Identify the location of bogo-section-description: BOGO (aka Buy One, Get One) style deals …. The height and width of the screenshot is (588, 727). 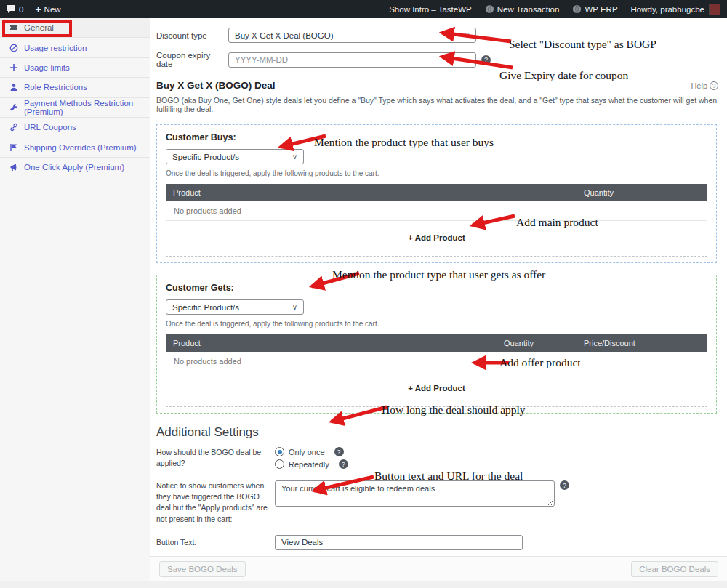
(438, 105).